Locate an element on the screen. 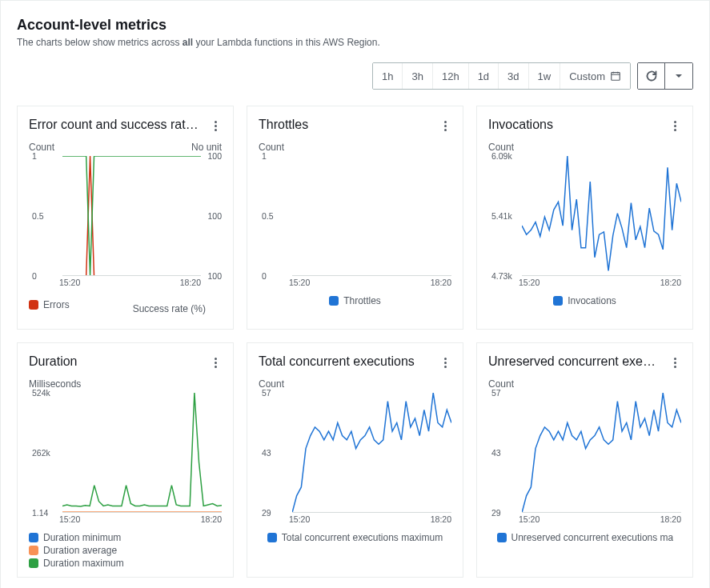  chart-card-throttles: ThrottlesCount10.5015:2018:20Throttles is located at coordinates (355, 218).